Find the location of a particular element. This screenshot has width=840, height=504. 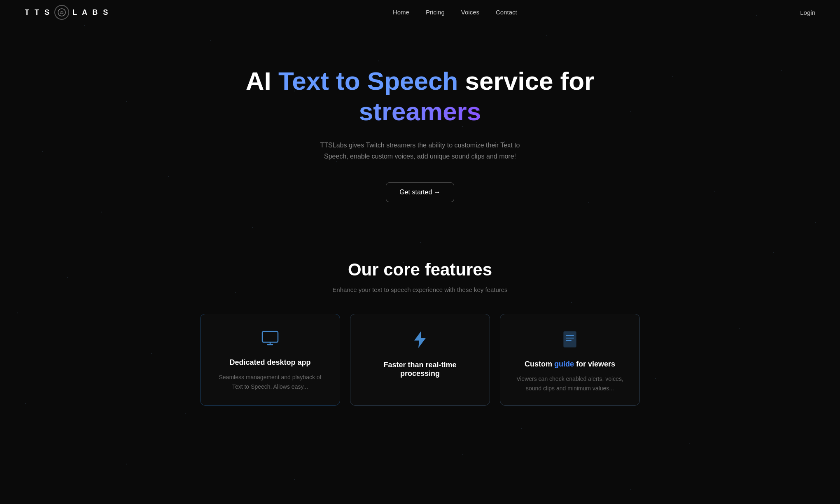

logo: T T S L A B S is located at coordinates (67, 12).